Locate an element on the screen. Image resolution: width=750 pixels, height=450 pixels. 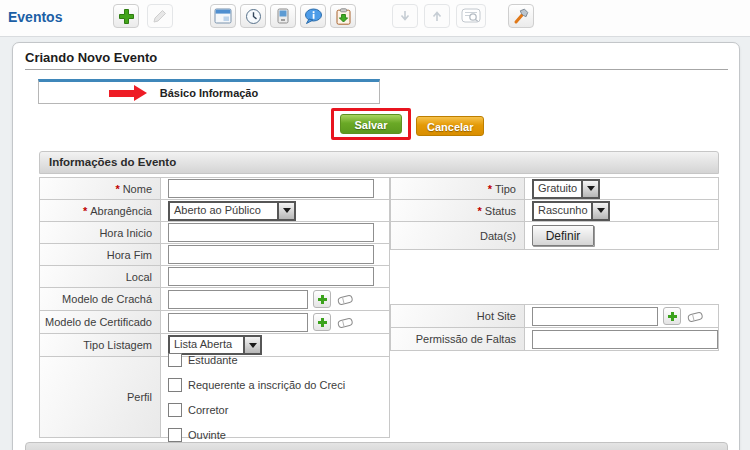
move-down-button is located at coordinates (405, 16).